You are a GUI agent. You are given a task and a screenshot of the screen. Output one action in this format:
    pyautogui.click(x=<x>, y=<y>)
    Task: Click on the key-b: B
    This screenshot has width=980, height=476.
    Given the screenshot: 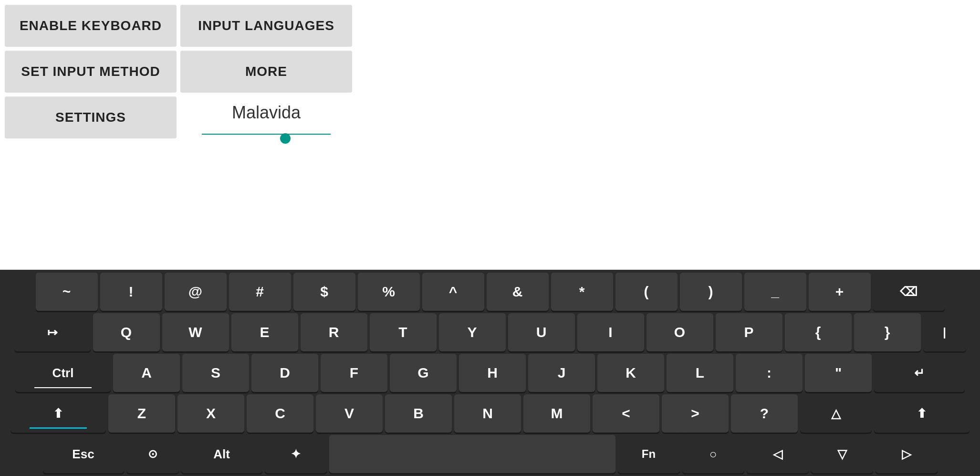 What is the action you would take?
    pyautogui.click(x=418, y=413)
    